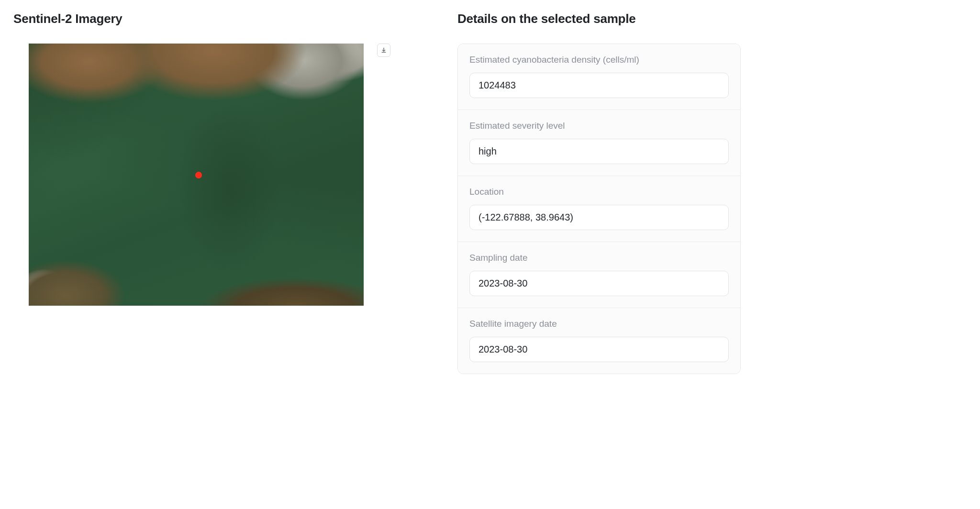 This screenshot has width=980, height=509. I want to click on imagery-title: Sentinel-2 Imagery, so click(224, 19).